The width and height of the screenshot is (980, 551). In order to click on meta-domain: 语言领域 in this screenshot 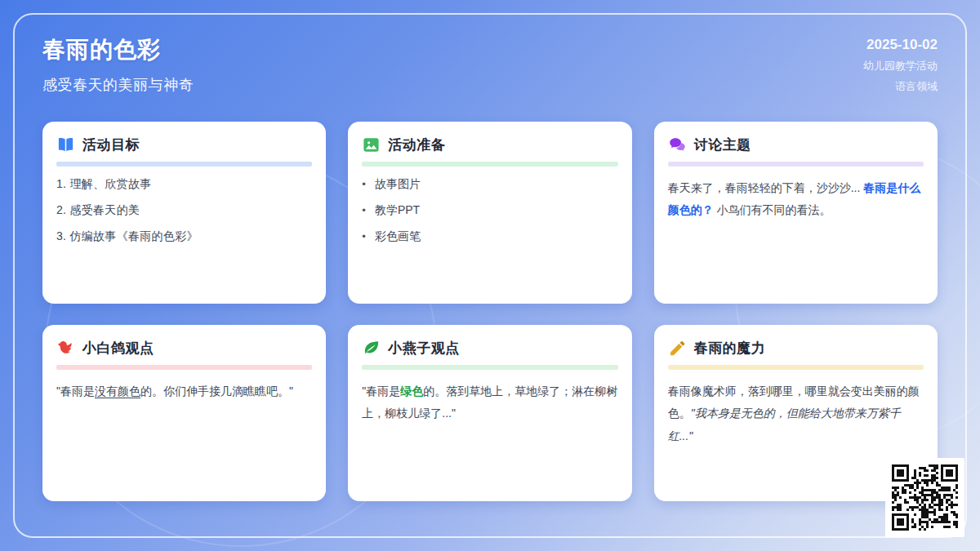, I will do `click(900, 87)`.